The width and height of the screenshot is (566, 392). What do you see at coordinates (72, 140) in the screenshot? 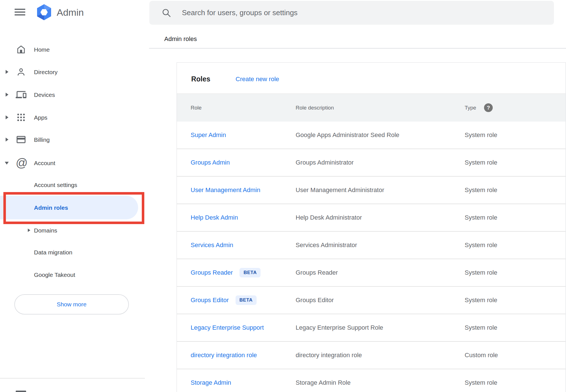
I see `sidebar-item-billing: Billing` at bounding box center [72, 140].